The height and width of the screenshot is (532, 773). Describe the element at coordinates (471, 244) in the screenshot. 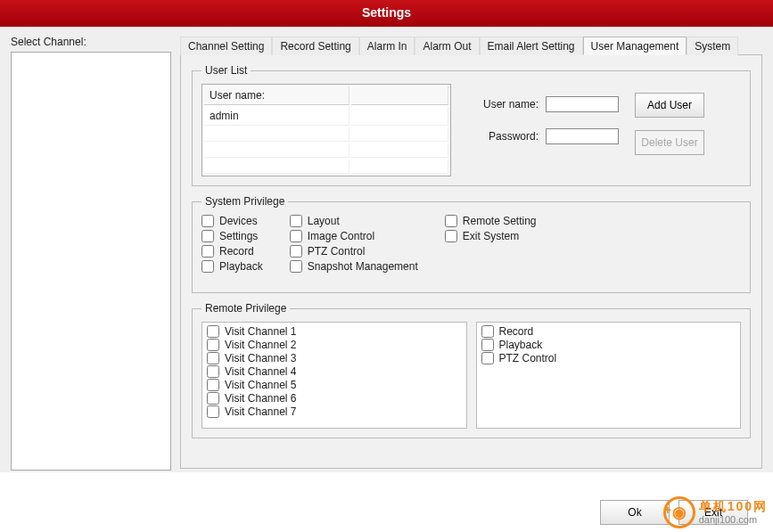

I see `system-privilege-group: System Privilege Devices Settings Record…` at that location.